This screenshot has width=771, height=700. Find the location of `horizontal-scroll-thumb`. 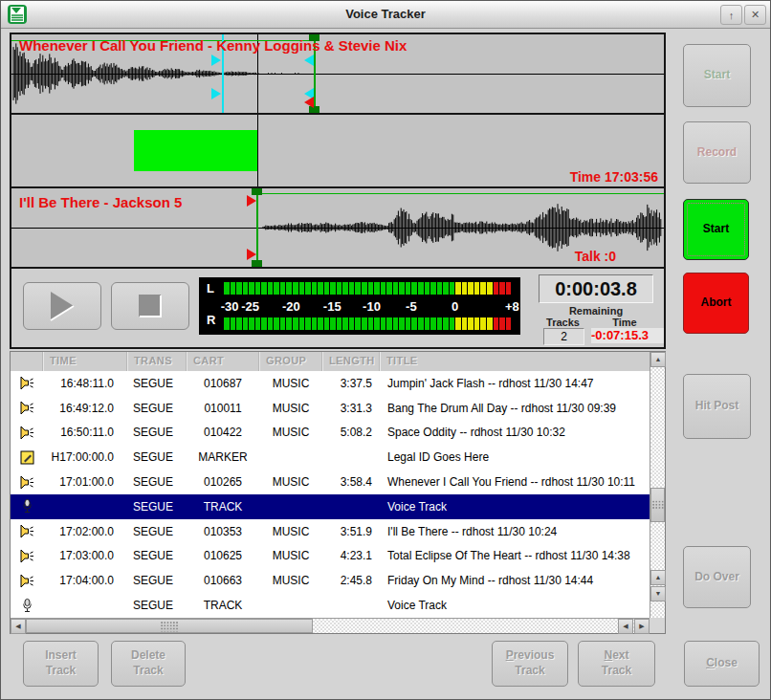

horizontal-scroll-thumb is located at coordinates (169, 625).